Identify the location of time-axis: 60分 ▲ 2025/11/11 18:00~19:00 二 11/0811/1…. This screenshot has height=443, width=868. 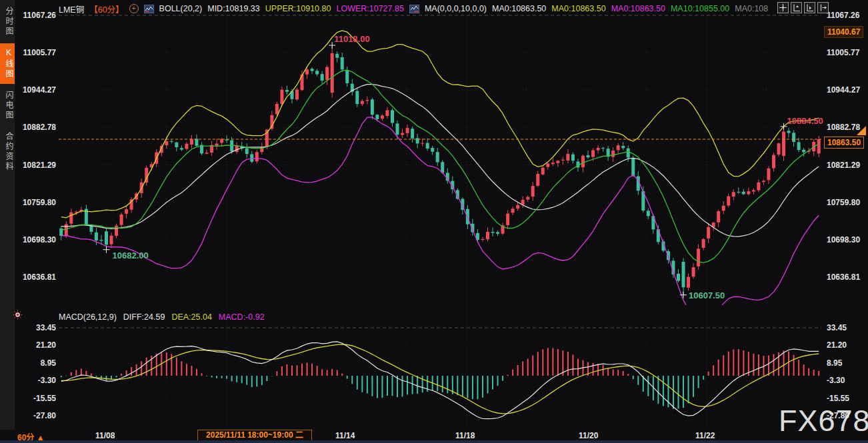
(434, 435).